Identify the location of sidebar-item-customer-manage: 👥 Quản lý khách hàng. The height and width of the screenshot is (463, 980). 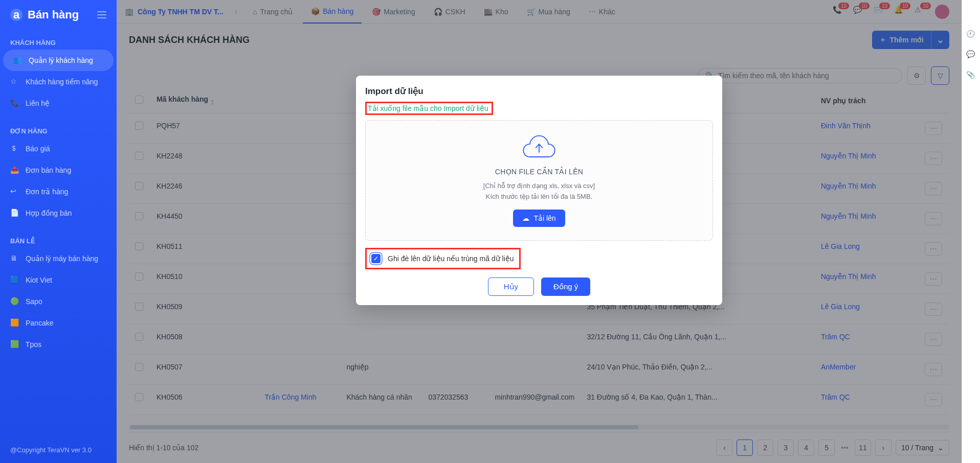
(58, 60).